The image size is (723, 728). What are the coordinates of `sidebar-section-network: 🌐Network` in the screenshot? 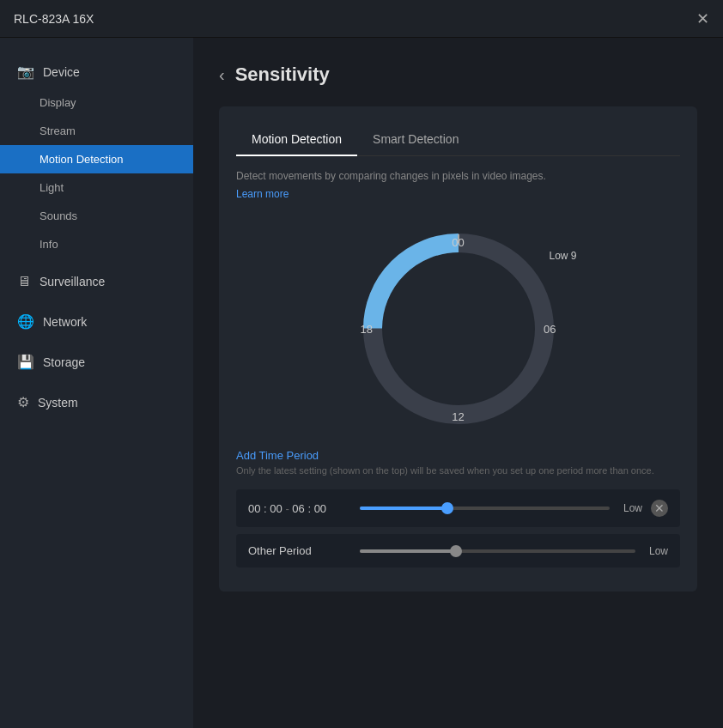 It's located at (96, 321).